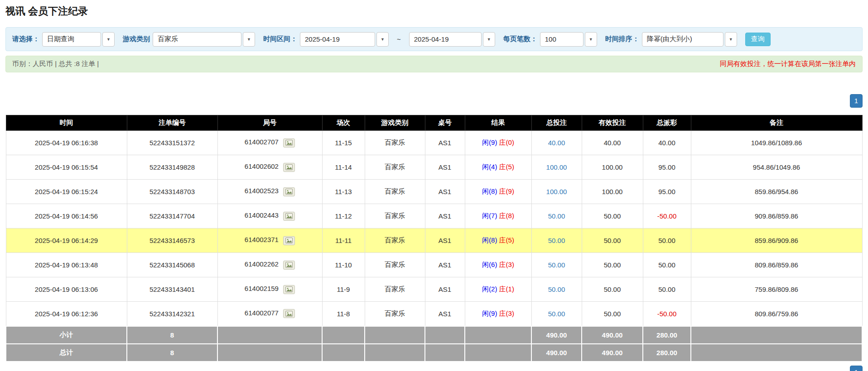 The image size is (868, 371). What do you see at coordinates (445, 39) in the screenshot?
I see `date-to-value: 2025-04-19` at bounding box center [445, 39].